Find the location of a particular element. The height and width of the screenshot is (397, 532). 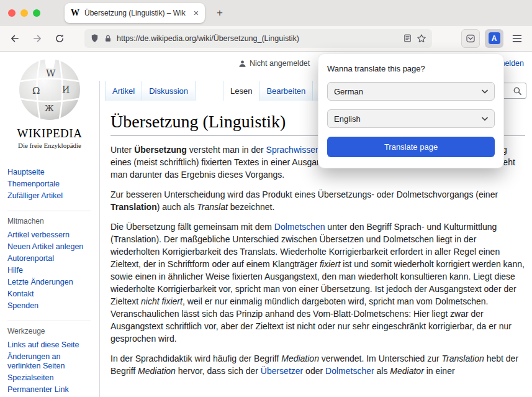

svg-text: И is located at coordinates (66, 89).